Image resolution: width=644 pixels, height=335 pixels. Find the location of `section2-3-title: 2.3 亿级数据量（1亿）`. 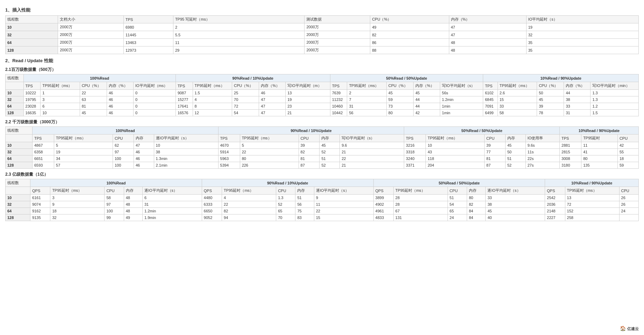

section2-3-title: 2.3 亿级数据量（1亿） is located at coordinates (322, 175).